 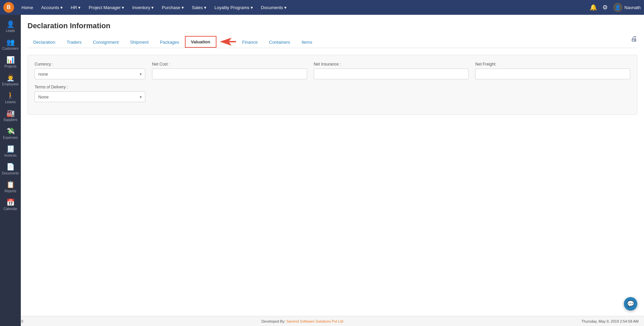 I want to click on net-cost-label: Net Cost :, so click(x=230, y=64).